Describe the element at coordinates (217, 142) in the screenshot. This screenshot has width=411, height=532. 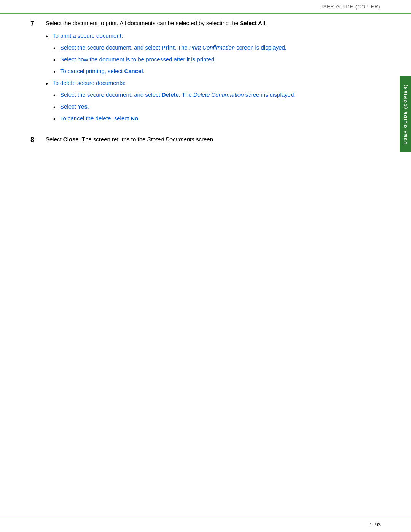
I see `step-8-content: Select Close. The screen returns to the …` at that location.